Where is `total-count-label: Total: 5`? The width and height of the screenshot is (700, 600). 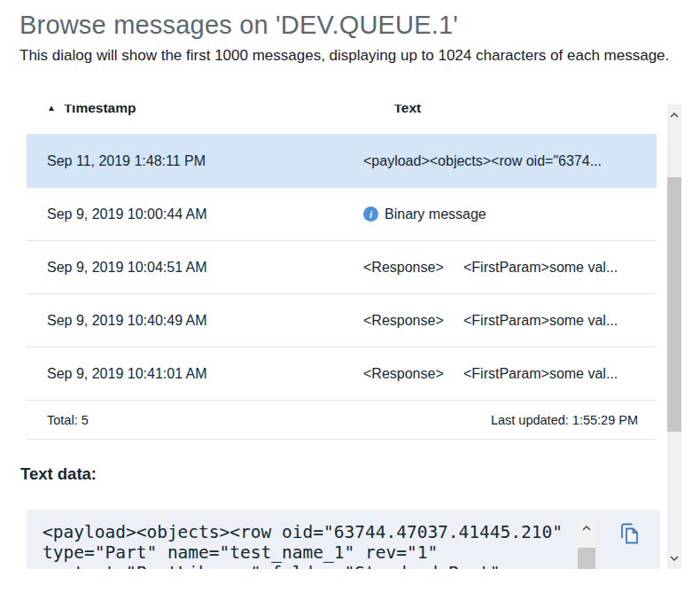 total-count-label: Total: 5 is located at coordinates (67, 420).